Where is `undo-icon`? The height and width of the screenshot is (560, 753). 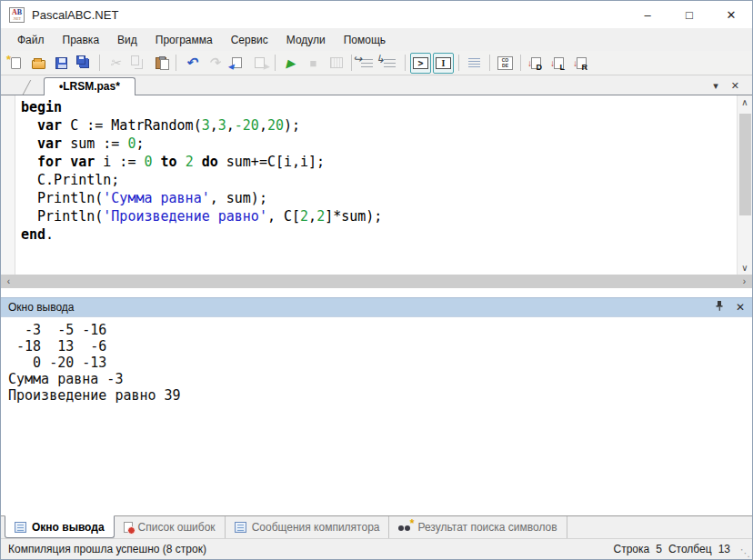
undo-icon is located at coordinates (191, 63).